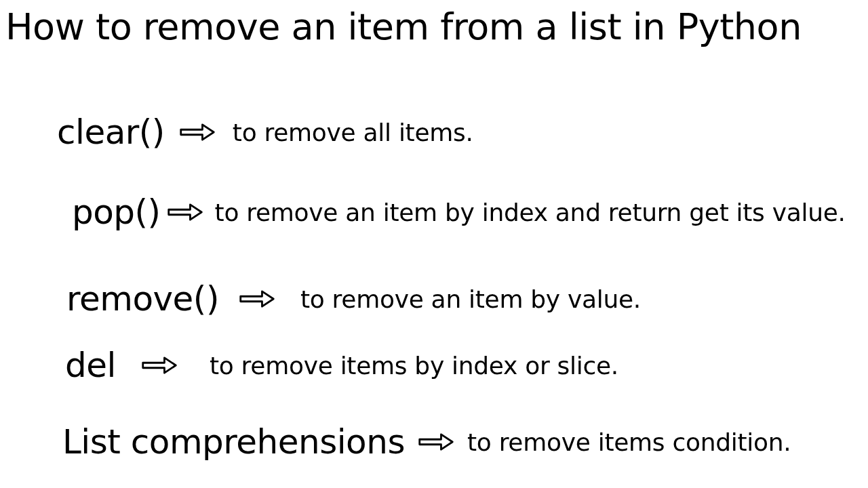  I want to click on method-row-remove: remove() to remove an item by value., so click(434, 299).